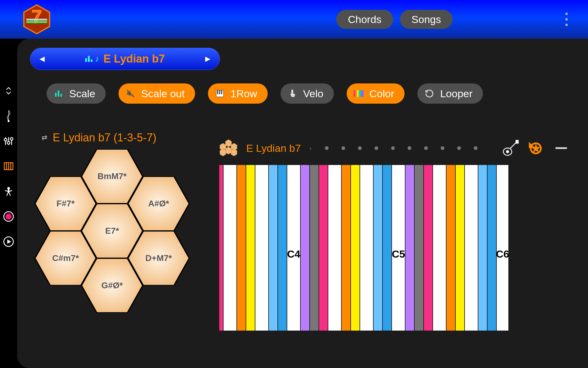 The height and width of the screenshot is (368, 588). Describe the element at coordinates (9, 217) in the screenshot. I see `record-icon` at that location.